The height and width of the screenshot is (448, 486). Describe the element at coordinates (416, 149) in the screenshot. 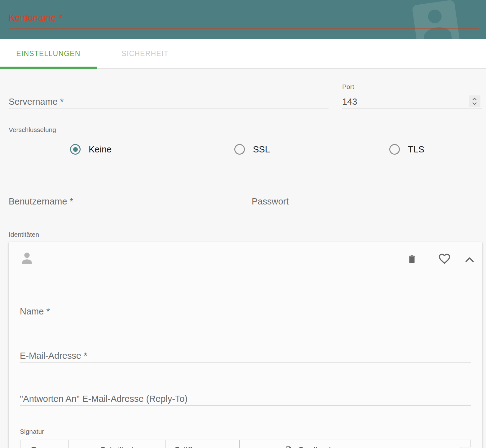

I see `radio-tls-label: TLS` at that location.